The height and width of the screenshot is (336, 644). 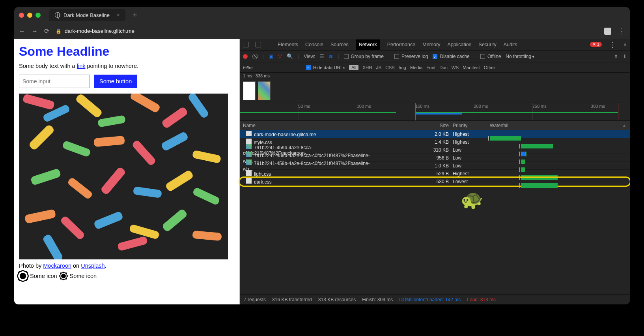 I want to click on ruler-mark: 250 ms, so click(x=539, y=106).